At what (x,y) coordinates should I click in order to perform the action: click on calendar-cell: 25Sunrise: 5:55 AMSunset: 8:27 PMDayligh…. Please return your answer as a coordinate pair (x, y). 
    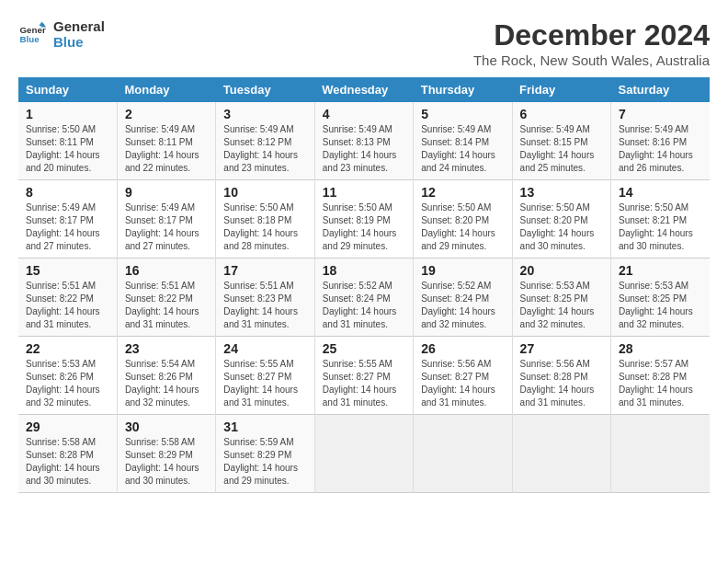
    Looking at the image, I should click on (364, 375).